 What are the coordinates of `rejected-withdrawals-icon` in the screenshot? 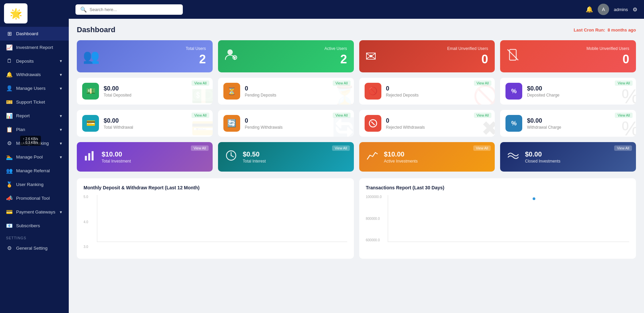 It's located at (373, 123).